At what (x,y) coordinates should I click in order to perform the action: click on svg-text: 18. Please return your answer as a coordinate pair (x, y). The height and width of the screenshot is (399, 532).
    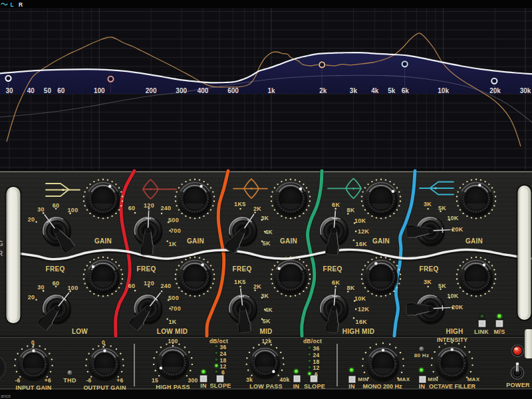
    Looking at the image, I should click on (316, 362).